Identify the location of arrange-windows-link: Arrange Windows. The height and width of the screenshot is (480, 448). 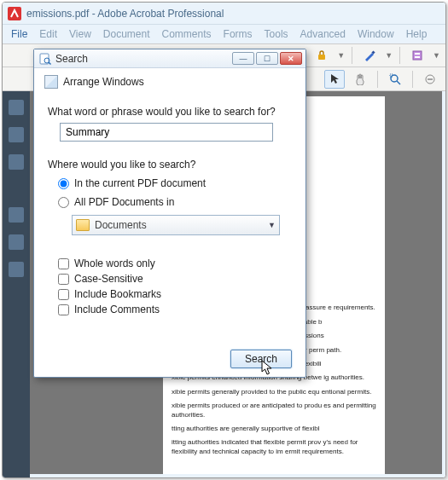
(104, 82).